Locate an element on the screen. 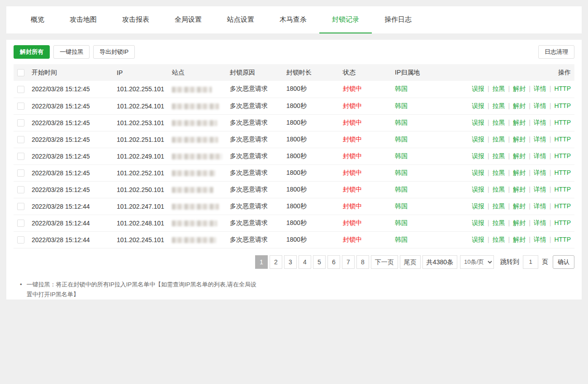 This screenshot has height=384, width=588. table-row: 2022/03/28 15:12:45 101.202.254.101 多次恶意… is located at coordinates (294, 106).